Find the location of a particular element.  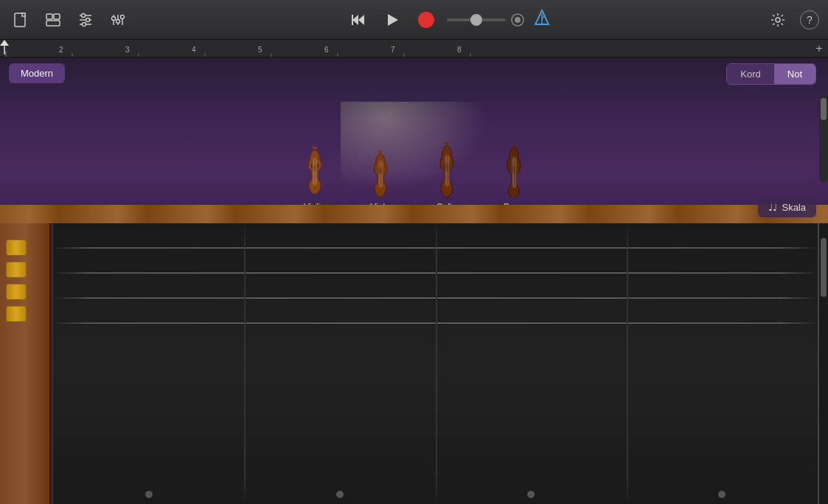

cello-image is located at coordinates (447, 169).